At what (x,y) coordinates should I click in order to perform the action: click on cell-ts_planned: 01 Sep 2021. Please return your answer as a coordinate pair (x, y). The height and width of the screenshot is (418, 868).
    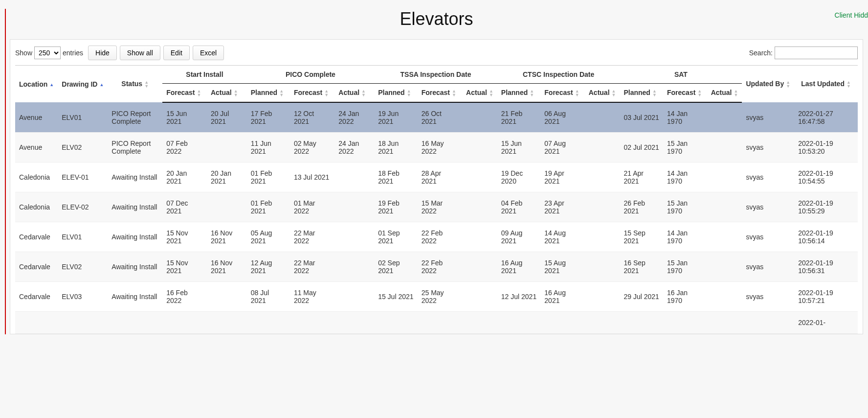
    Looking at the image, I should click on (396, 237).